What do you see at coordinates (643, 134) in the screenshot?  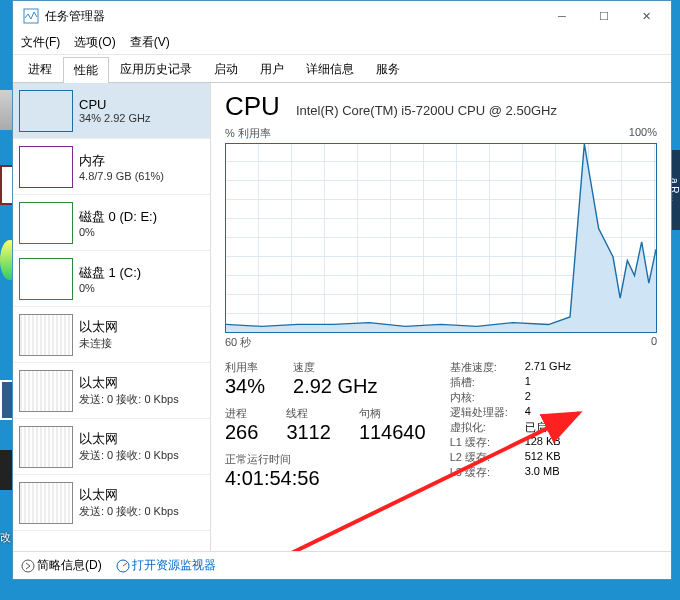 I see `chart-label-top-right: 100%` at bounding box center [643, 134].